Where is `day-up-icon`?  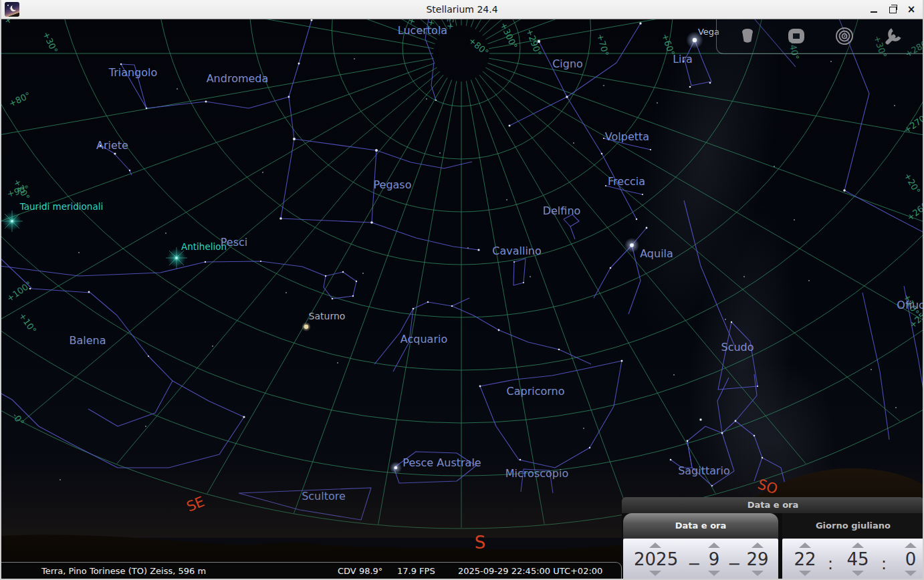
day-up-icon is located at coordinates (758, 545).